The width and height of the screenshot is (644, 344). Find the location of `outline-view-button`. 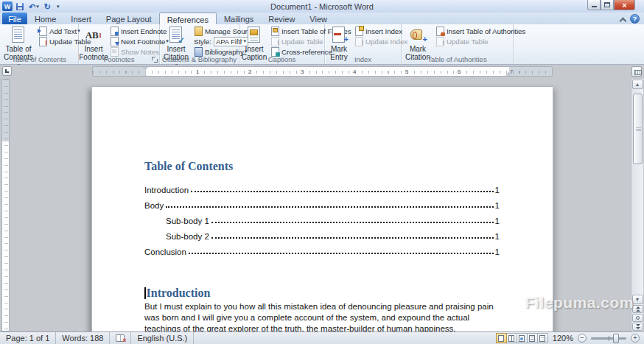

outline-view-button is located at coordinates (532, 338).